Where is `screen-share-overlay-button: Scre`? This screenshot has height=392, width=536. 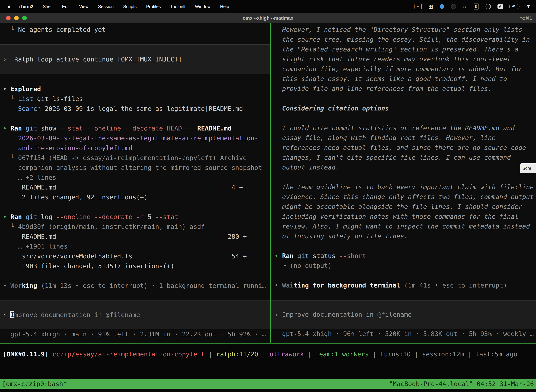
screen-share-overlay-button: Scre is located at coordinates (528, 168).